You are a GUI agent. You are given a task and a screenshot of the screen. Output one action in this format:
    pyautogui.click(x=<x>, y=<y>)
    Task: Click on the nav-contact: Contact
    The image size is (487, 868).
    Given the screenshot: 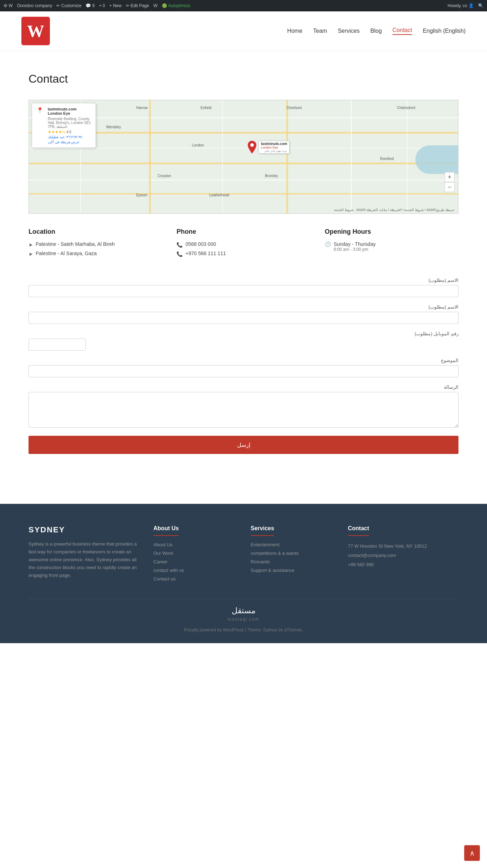 What is the action you would take?
    pyautogui.click(x=402, y=31)
    